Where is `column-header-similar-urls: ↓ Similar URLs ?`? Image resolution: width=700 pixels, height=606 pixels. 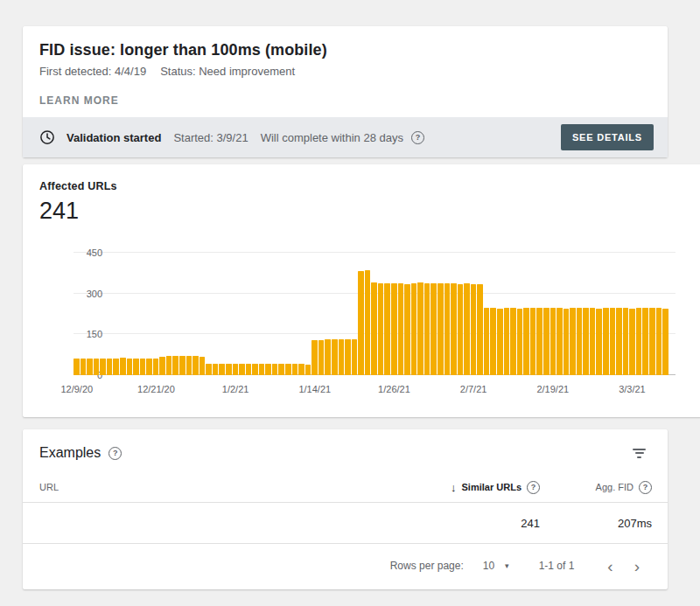 column-header-similar-urls: ↓ Similar URLs ? is located at coordinates (473, 488).